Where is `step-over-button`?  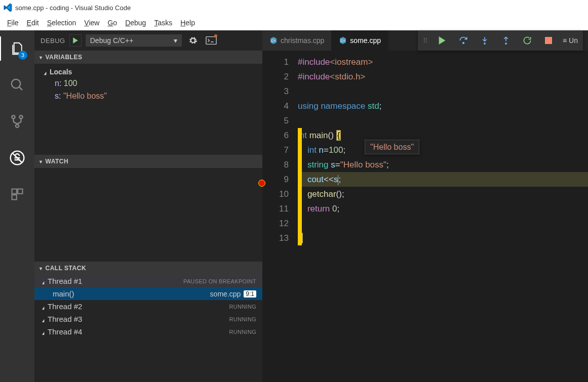
step-over-button is located at coordinates (463, 40).